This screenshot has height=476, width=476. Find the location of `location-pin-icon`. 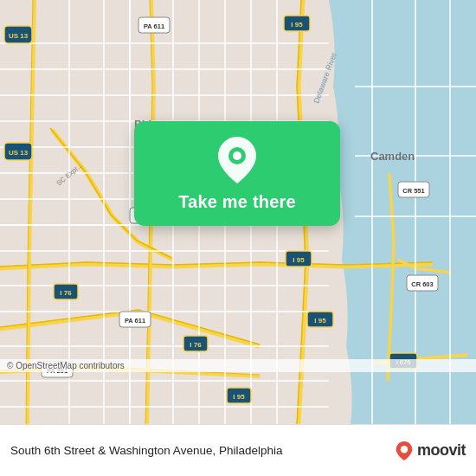

location-pin-icon is located at coordinates (237, 160).